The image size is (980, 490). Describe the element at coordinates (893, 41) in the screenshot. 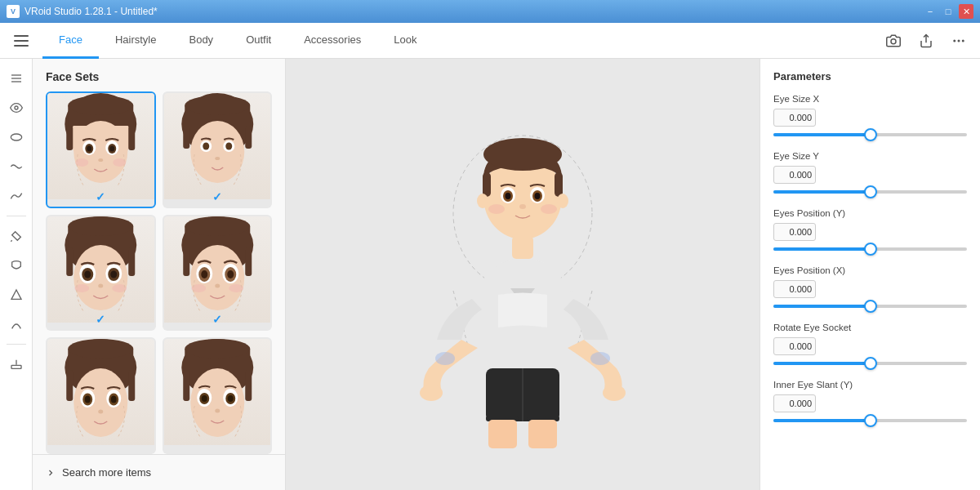

I see `camera-button` at that location.